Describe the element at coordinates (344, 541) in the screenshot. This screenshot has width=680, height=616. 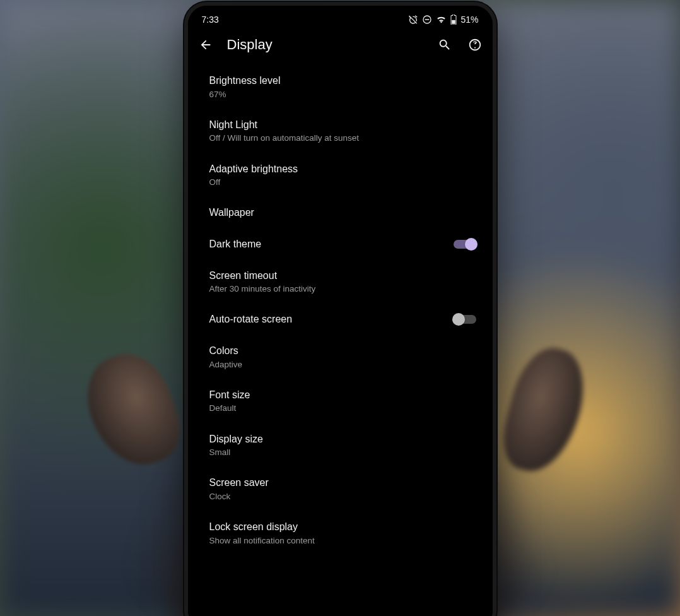
I see `setting-subtitle: Show all notification content` at that location.